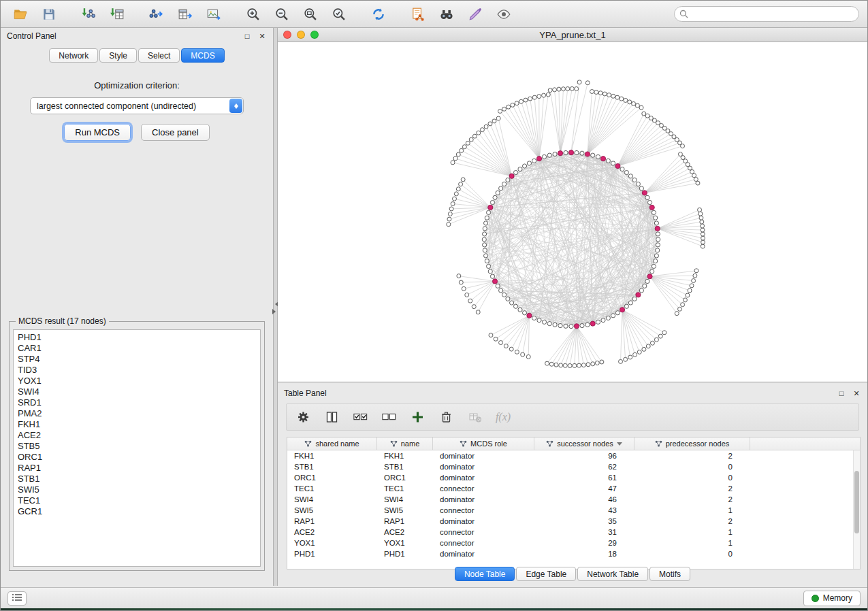  I want to click on list-menu-icon, so click(17, 599).